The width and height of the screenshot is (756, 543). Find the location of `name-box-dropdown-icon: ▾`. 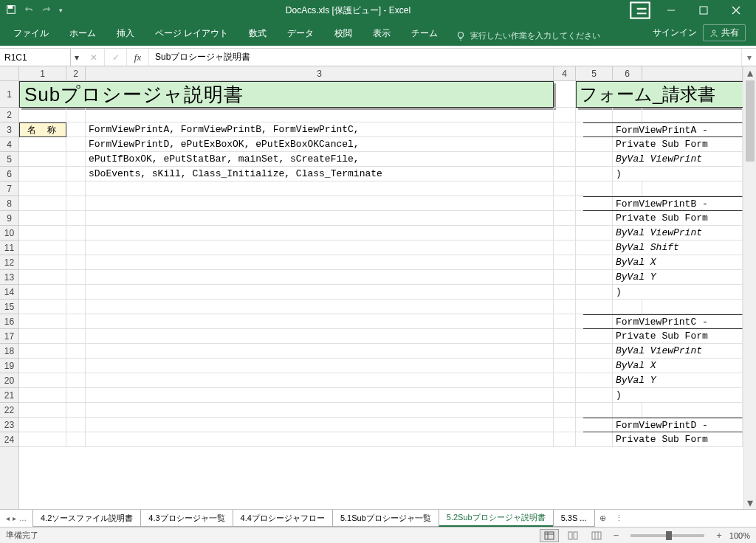

name-box-dropdown-icon: ▾ is located at coordinates (77, 58).